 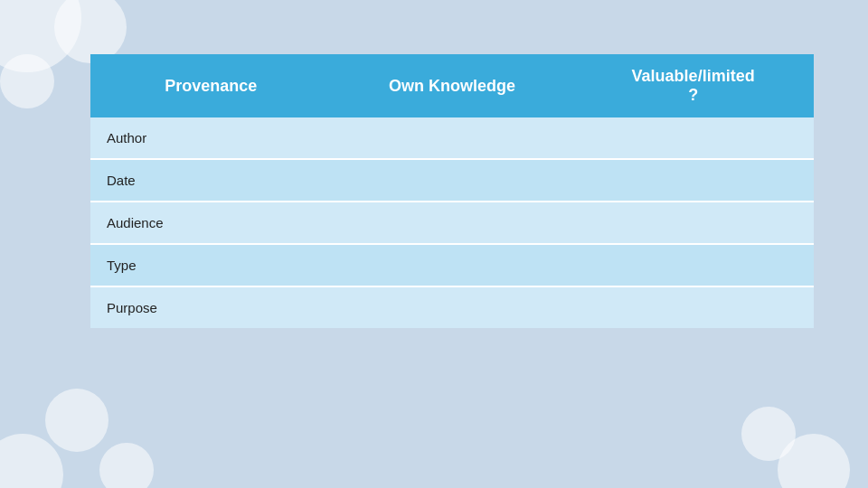 What do you see at coordinates (212, 86) in the screenshot?
I see `header-provenance: Provenance` at bounding box center [212, 86].